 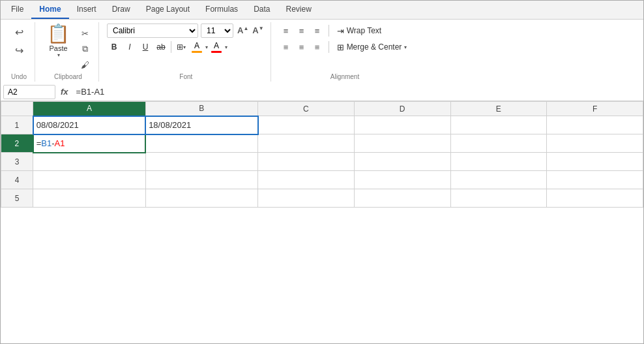 What do you see at coordinates (186, 52) in the screenshot?
I see `font-group: Calibri 11 A▲ A▼ B I U ab ⊞▾` at bounding box center [186, 52].